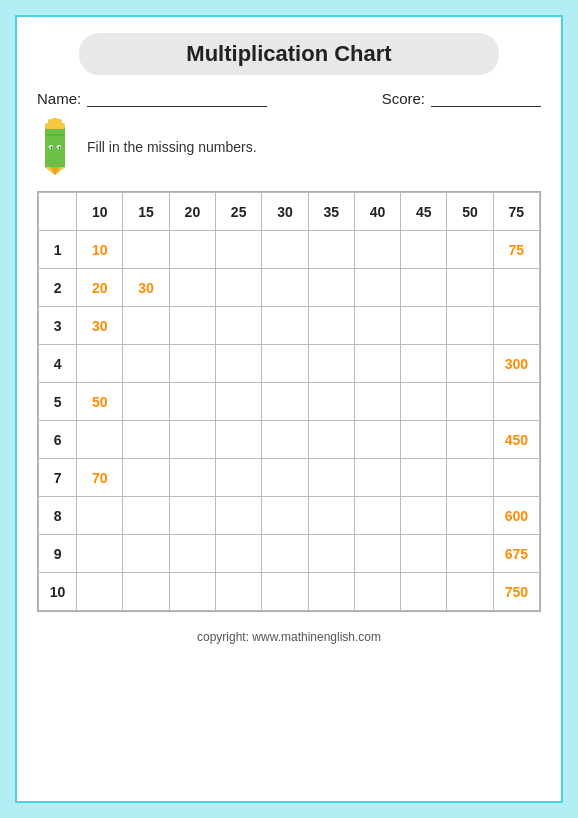 This screenshot has height=818, width=578. I want to click on name-score-row: Name: Score:, so click(289, 98).